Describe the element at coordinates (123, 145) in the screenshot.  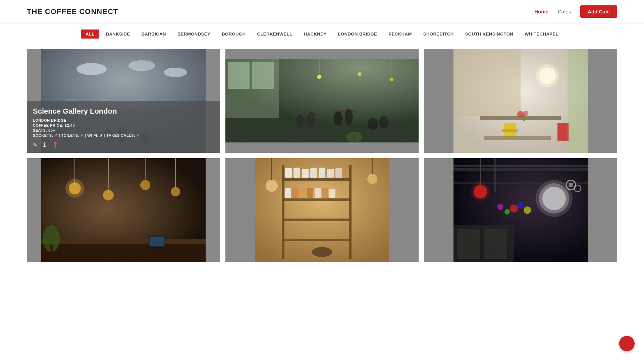
I see `cafe-action-icons: ✎🗑📍` at that location.